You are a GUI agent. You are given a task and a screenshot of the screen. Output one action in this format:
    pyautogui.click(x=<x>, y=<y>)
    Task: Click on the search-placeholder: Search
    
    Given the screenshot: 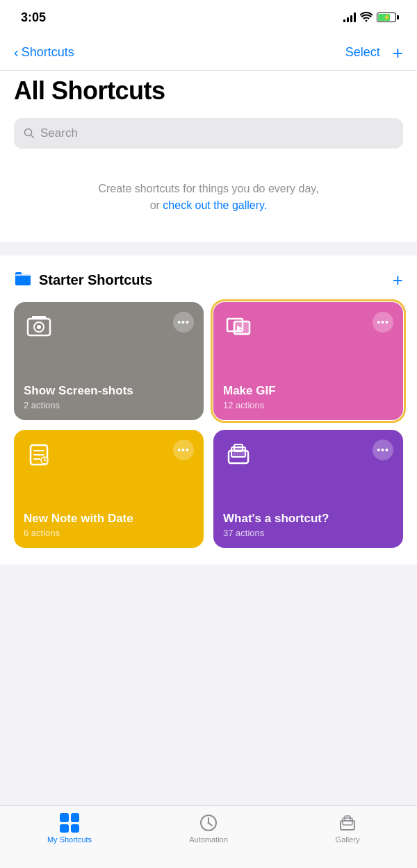 What is the action you would take?
    pyautogui.click(x=59, y=133)
    